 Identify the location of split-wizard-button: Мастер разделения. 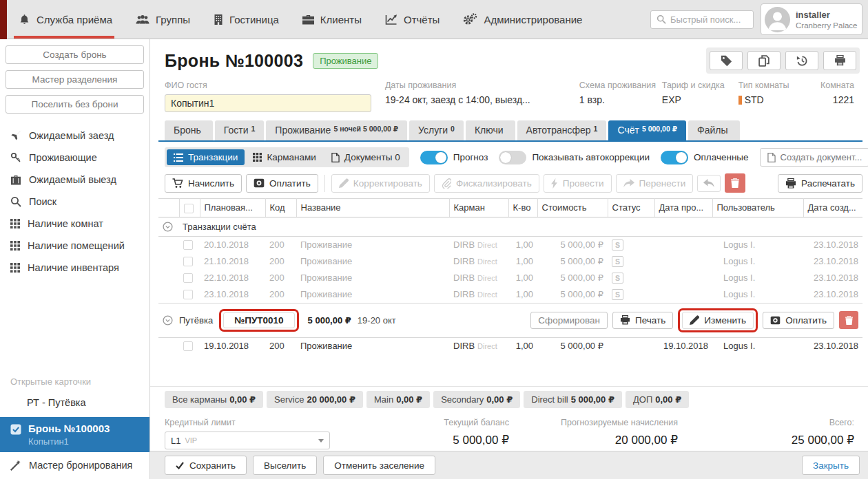
(74, 80).